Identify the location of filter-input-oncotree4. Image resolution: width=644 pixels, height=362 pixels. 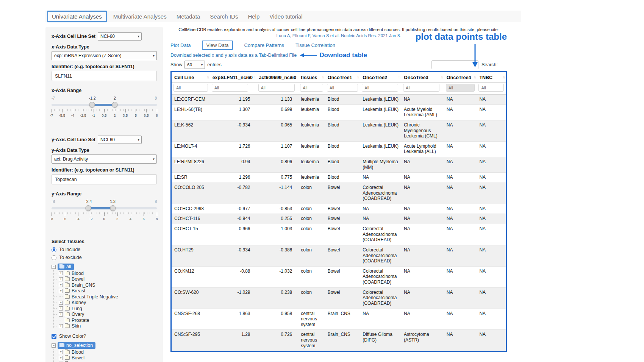
(461, 88).